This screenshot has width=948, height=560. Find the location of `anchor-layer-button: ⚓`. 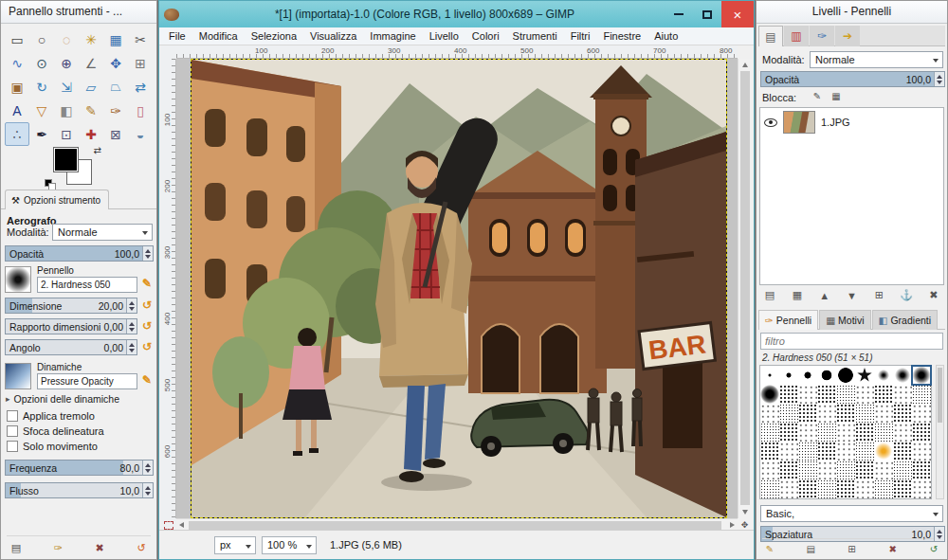

anchor-layer-button: ⚓ is located at coordinates (906, 296).